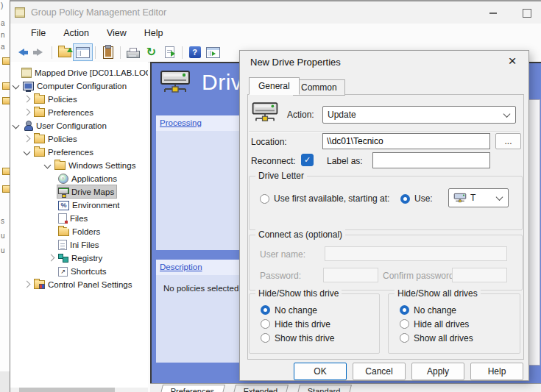  Describe the element at coordinates (79, 218) in the screenshot. I see `tree-item-files: Files` at that location.